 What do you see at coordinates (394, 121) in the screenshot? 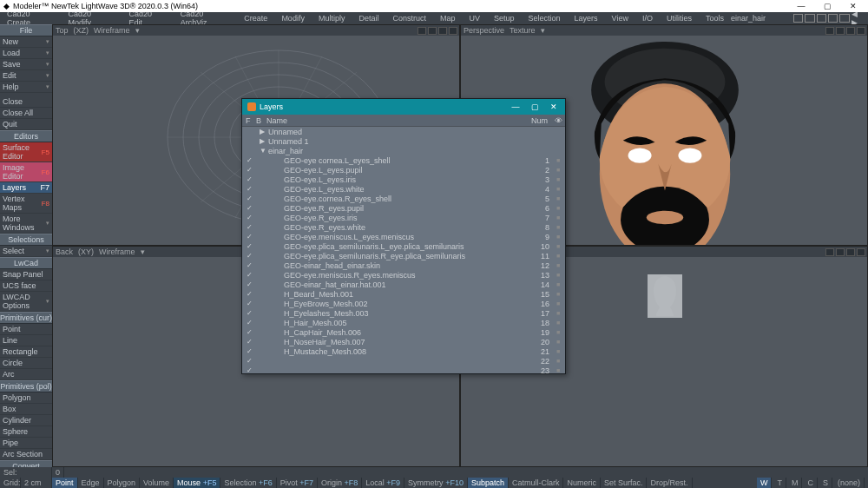
I see `col-name: Name` at bounding box center [394, 121].